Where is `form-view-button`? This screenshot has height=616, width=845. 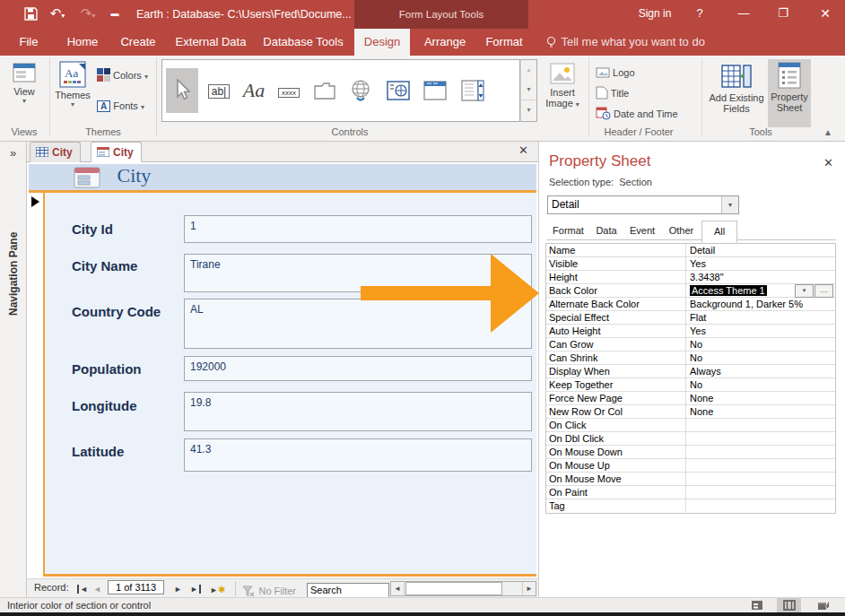 form-view-button is located at coordinates (757, 605).